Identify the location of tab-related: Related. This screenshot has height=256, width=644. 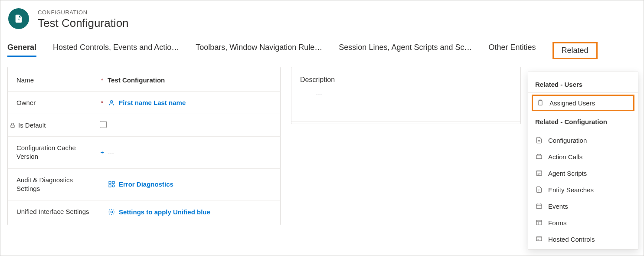
(575, 50).